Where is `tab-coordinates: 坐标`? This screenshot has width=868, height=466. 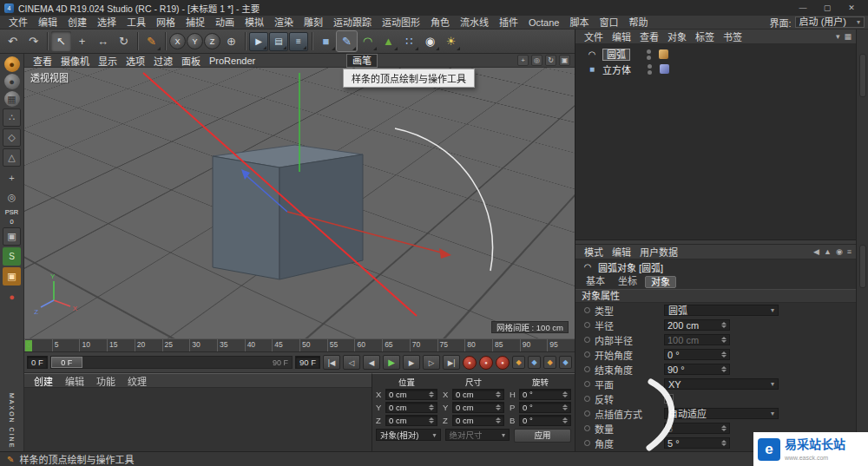
tab-coordinates: 坐标 is located at coordinates (628, 282).